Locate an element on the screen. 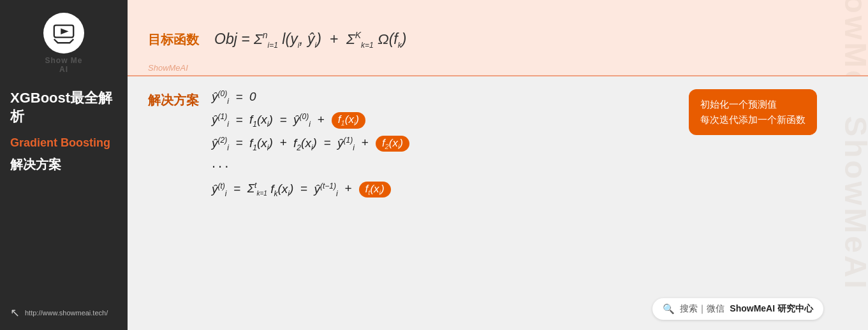 This screenshot has height=330, width=868. search-bar: 🔍 搜索｜微信 ShowMeAI 研究中心 is located at coordinates (738, 309).